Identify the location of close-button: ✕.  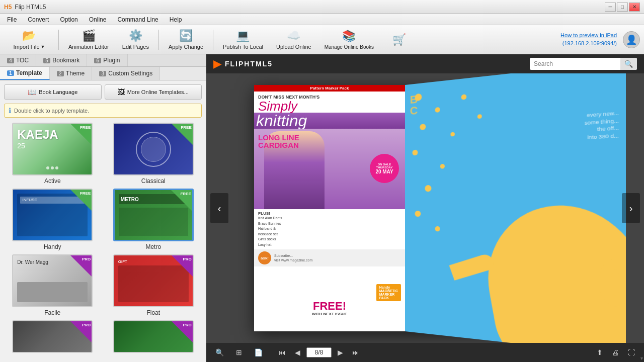
(634, 7).